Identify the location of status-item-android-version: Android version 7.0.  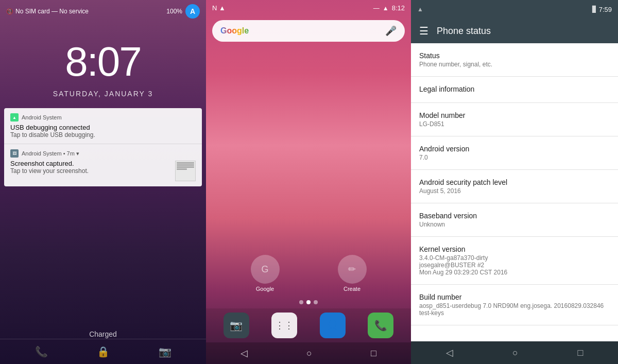
(514, 153).